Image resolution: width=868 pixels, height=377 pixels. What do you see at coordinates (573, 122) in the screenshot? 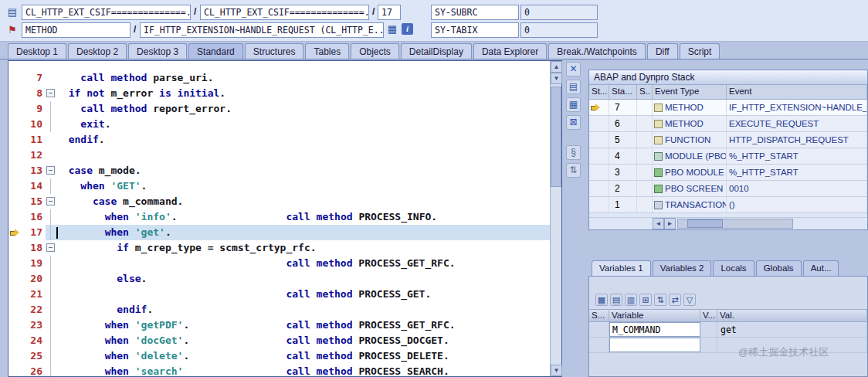
I see `select-block-icon: ⊠` at bounding box center [573, 122].